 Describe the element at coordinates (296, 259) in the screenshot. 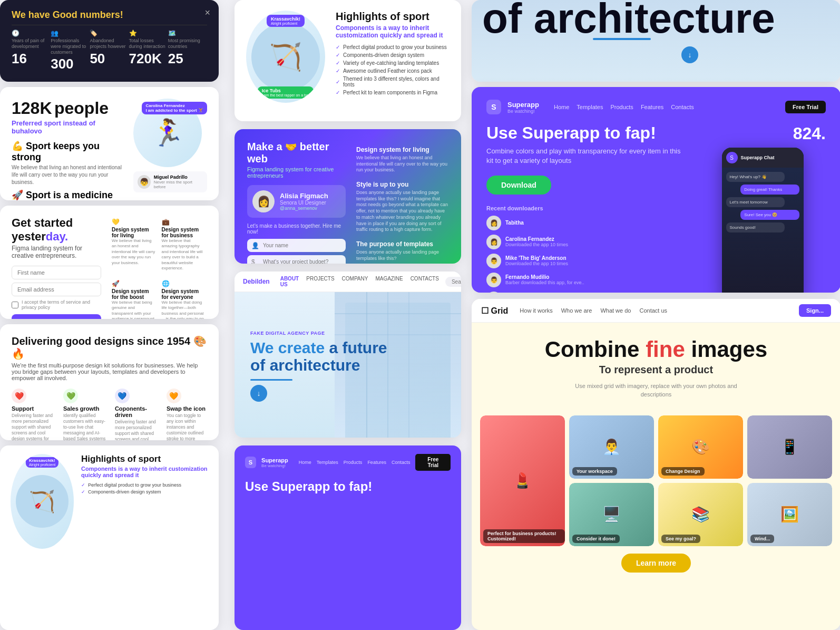

I see `budget-field-row: $` at that location.